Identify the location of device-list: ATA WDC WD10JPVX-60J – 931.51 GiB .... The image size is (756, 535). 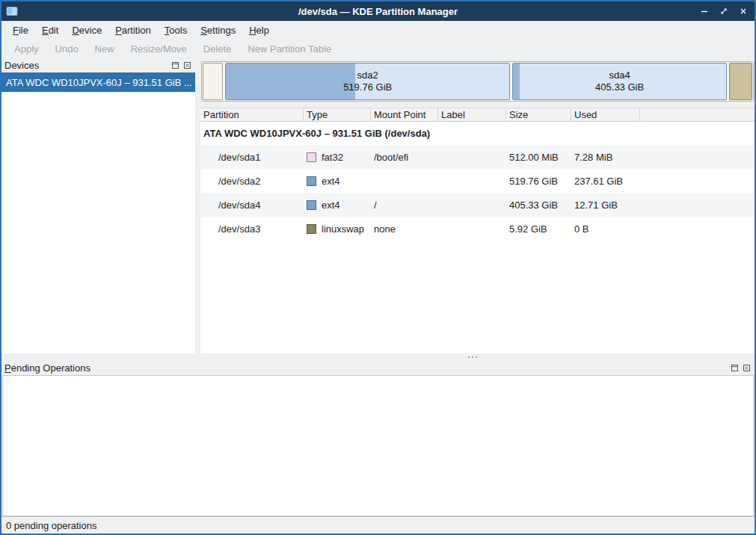
(99, 213).